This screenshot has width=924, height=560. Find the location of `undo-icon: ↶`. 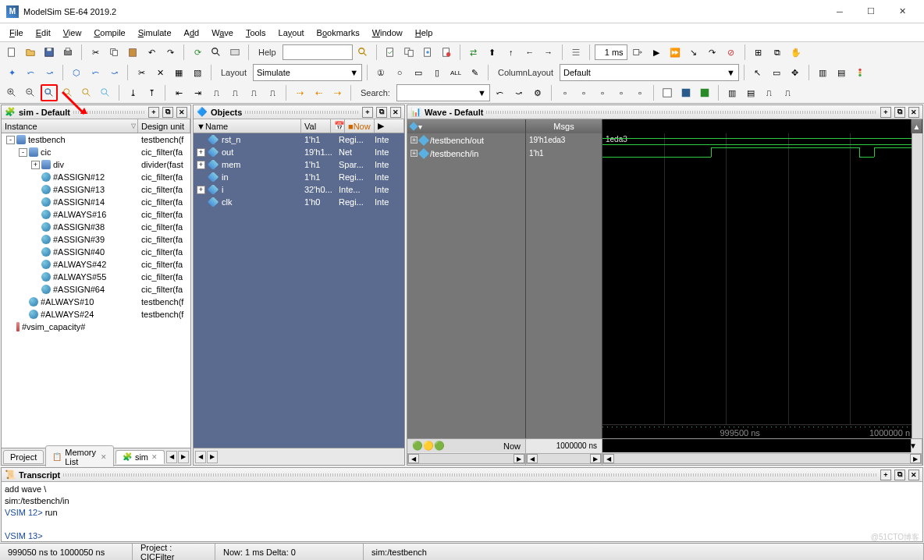

undo-icon: ↶ is located at coordinates (151, 52).